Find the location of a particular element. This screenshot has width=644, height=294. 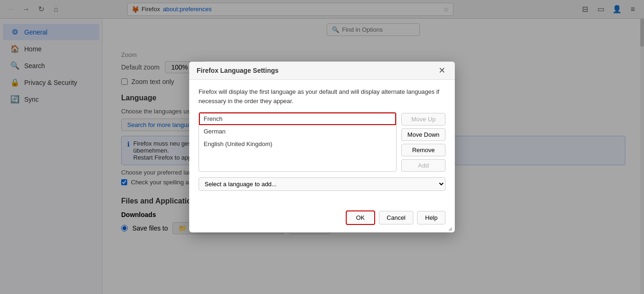

lang-btn-group: Move Up Move Down Remove Add is located at coordinates (423, 142).